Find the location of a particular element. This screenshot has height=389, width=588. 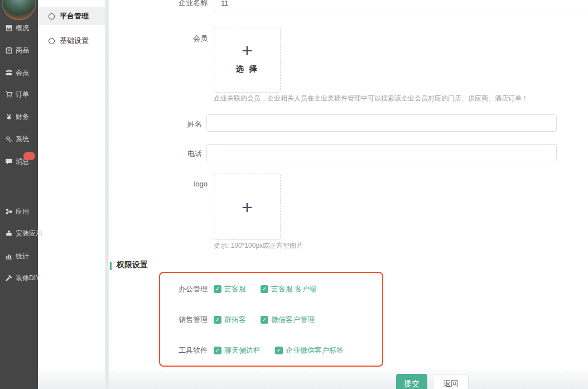

decorate-diy-icon is located at coordinates (9, 278).